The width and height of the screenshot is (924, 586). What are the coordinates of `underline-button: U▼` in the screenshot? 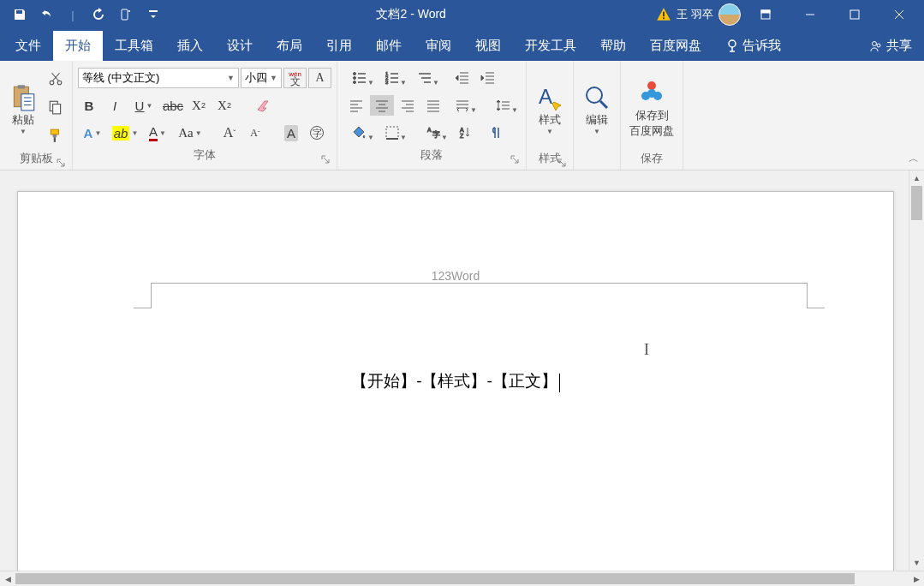 It's located at (144, 105).